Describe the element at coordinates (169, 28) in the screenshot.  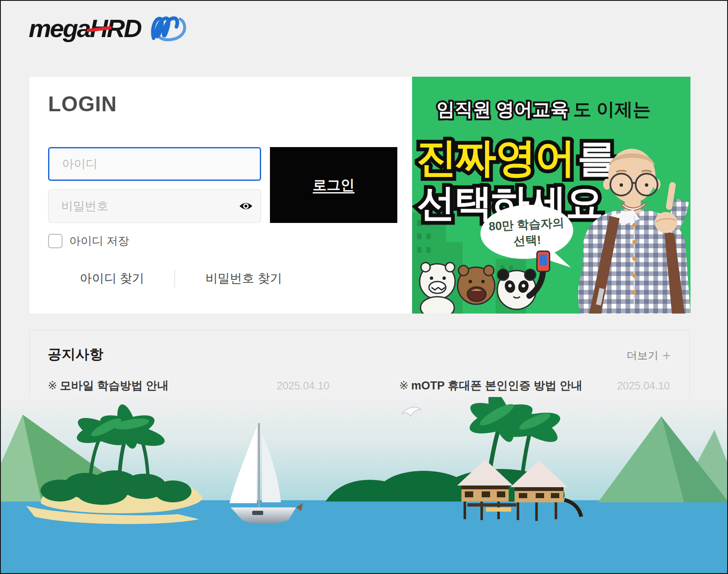
I see `megastudy-m-icon` at that location.